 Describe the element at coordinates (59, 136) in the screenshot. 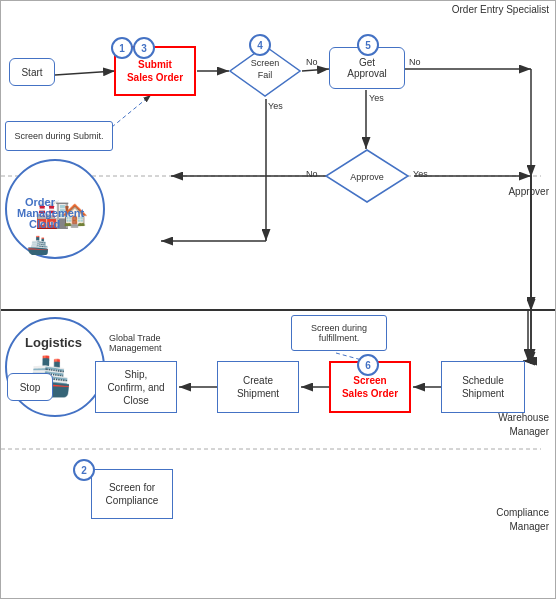

I see `screen-during-submit: Screen during Submit.` at that location.